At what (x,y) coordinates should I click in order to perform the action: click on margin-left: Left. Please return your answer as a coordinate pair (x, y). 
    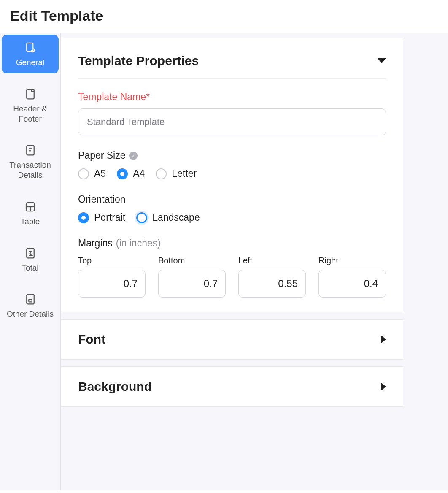
    Looking at the image, I should click on (272, 277).